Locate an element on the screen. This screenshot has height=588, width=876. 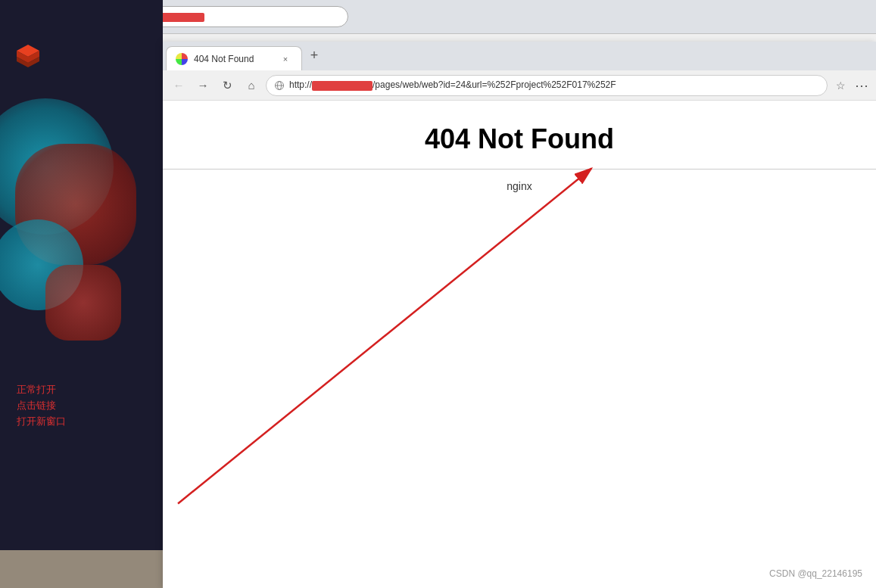
logo-icon is located at coordinates (28, 56).